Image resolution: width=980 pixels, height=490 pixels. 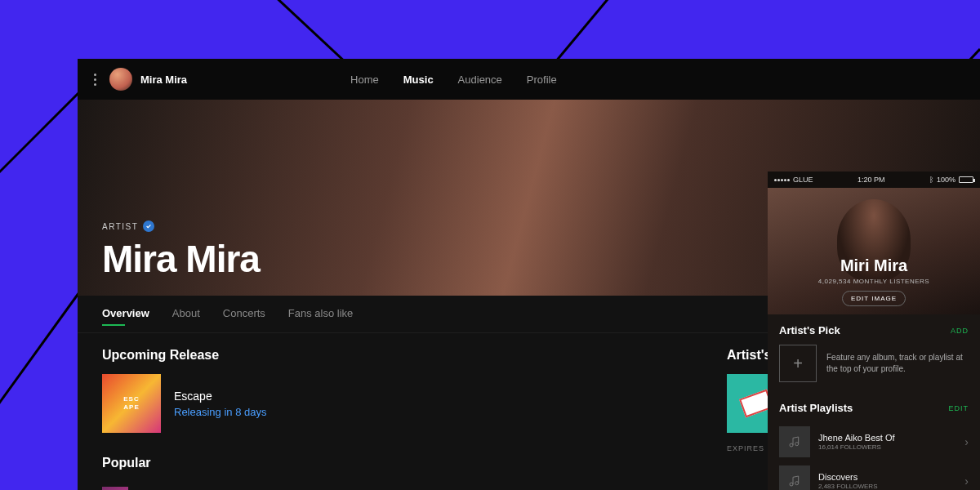 I want to click on menu-dots-icon, so click(x=95, y=80).